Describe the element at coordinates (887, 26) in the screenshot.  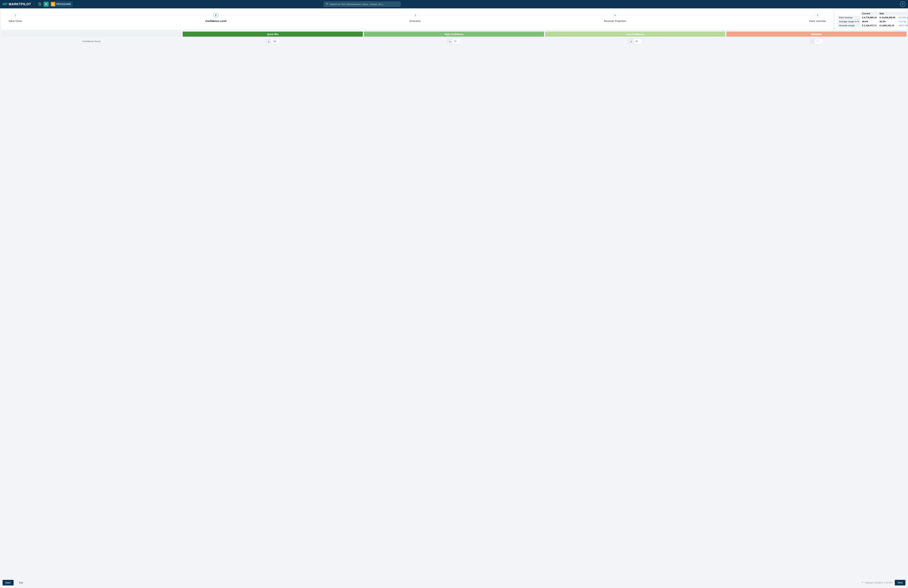
I see `summary-cell-new: $ 2,663,162.15` at that location.